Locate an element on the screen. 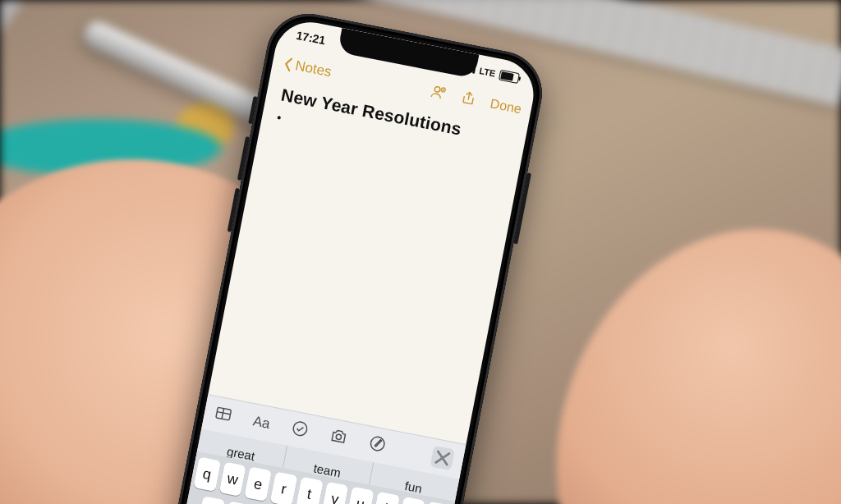 The width and height of the screenshot is (841, 504). key-e: e is located at coordinates (258, 484).